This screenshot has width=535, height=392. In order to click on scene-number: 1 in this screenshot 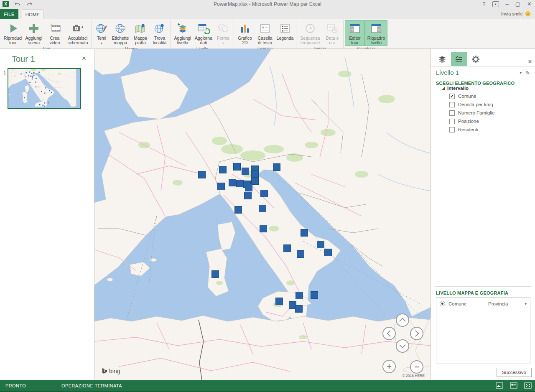, I will do `click(5, 73)`.